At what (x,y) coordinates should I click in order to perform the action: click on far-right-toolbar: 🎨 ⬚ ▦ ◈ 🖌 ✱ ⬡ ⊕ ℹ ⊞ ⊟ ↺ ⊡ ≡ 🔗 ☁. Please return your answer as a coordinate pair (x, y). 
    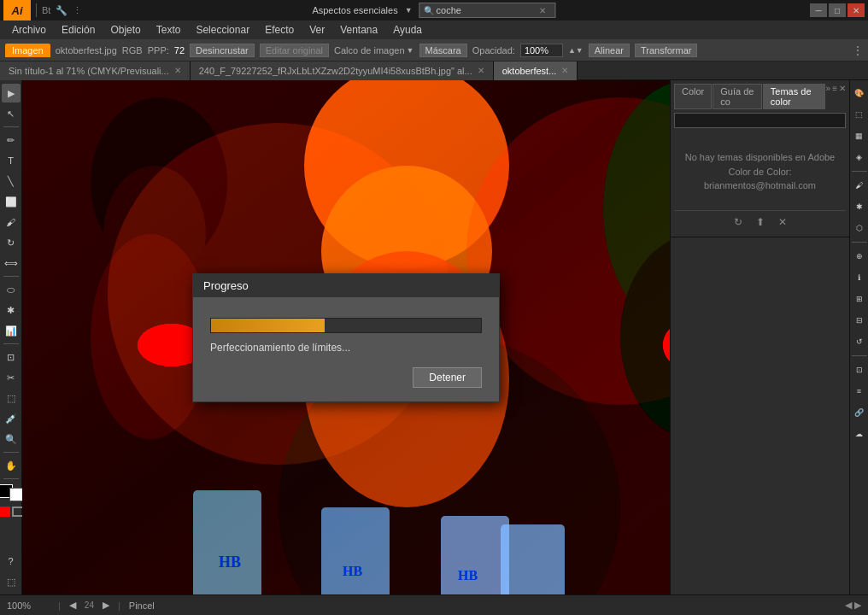
    Looking at the image, I should click on (859, 337).